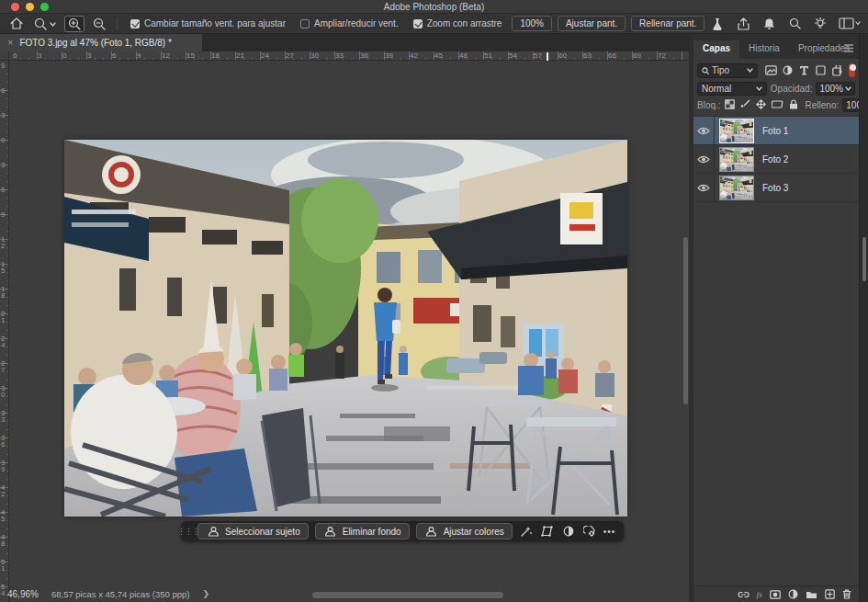 This screenshot has width=868, height=602. Describe the element at coordinates (23, 594) in the screenshot. I see `status-zoom-level: 46,96%` at that location.